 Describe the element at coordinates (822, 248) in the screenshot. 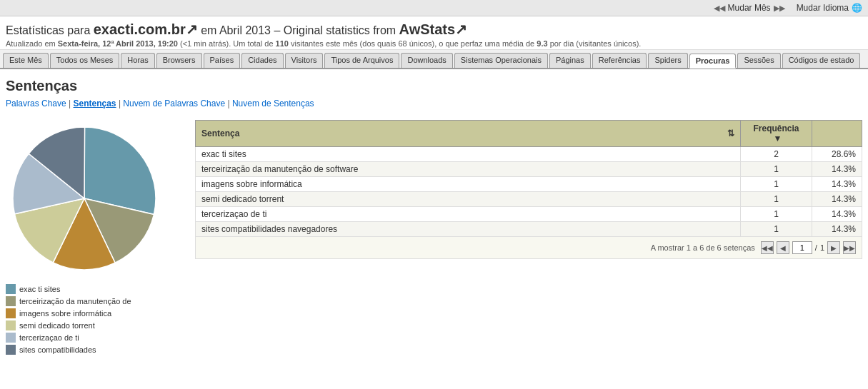

I see `total-pages: 1` at that location.